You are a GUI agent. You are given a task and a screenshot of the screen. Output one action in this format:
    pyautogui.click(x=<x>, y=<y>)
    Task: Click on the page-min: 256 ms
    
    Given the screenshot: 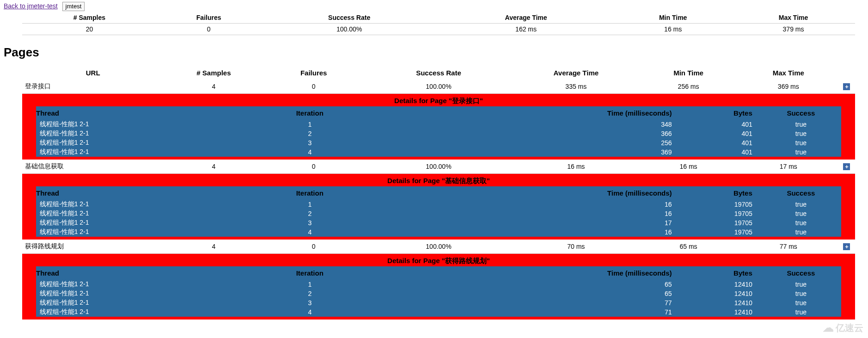 What is the action you would take?
    pyautogui.click(x=688, y=87)
    